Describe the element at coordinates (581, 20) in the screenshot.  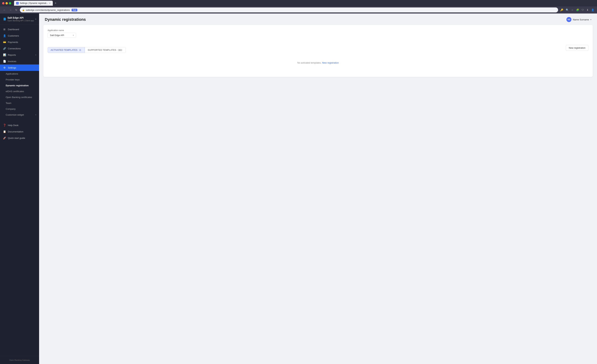
I see `user-name: Name Surname` at that location.